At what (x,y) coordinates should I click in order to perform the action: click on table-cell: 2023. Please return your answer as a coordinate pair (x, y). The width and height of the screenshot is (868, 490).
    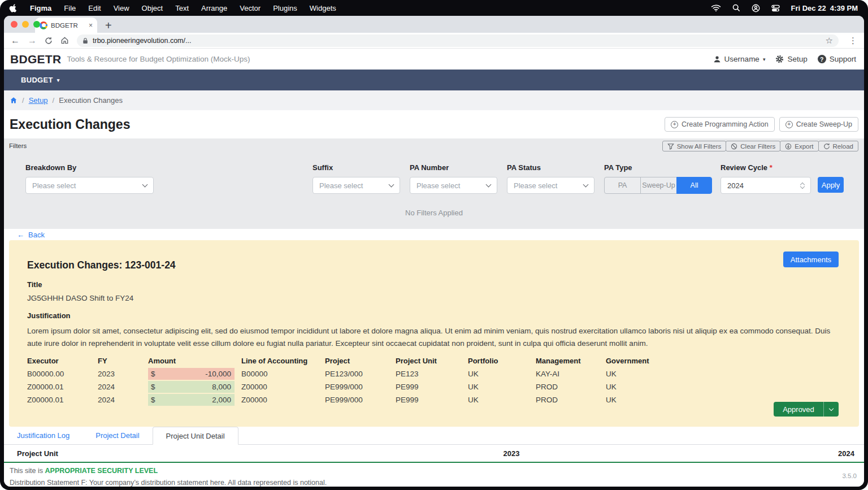
    Looking at the image, I should click on (123, 374).